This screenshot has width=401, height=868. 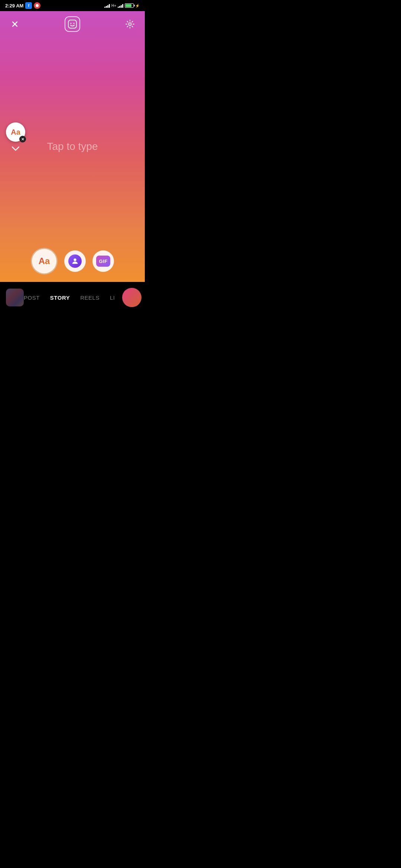 What do you see at coordinates (16, 149) in the screenshot?
I see `chevron-down-icon` at bounding box center [16, 149].